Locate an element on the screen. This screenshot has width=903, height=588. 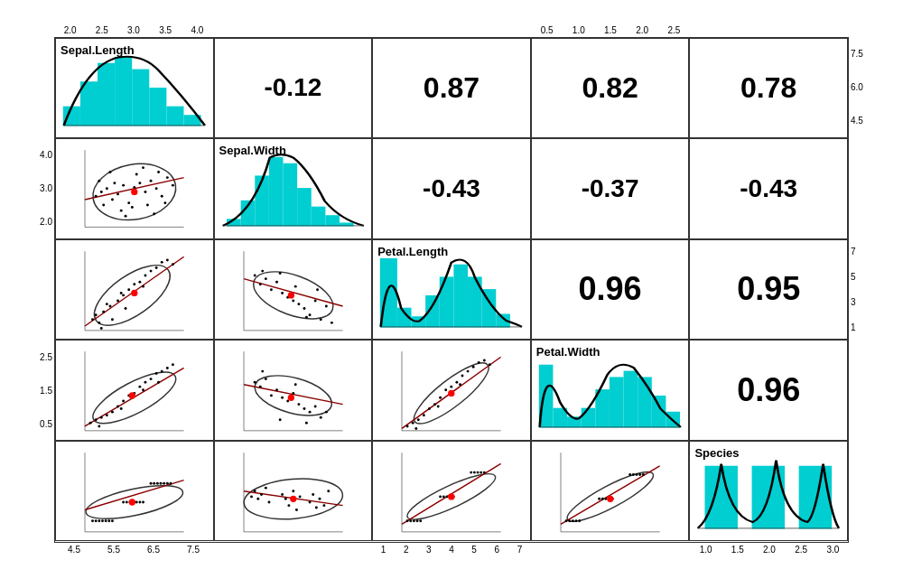
tick: 7.5 is located at coordinates (193, 549).